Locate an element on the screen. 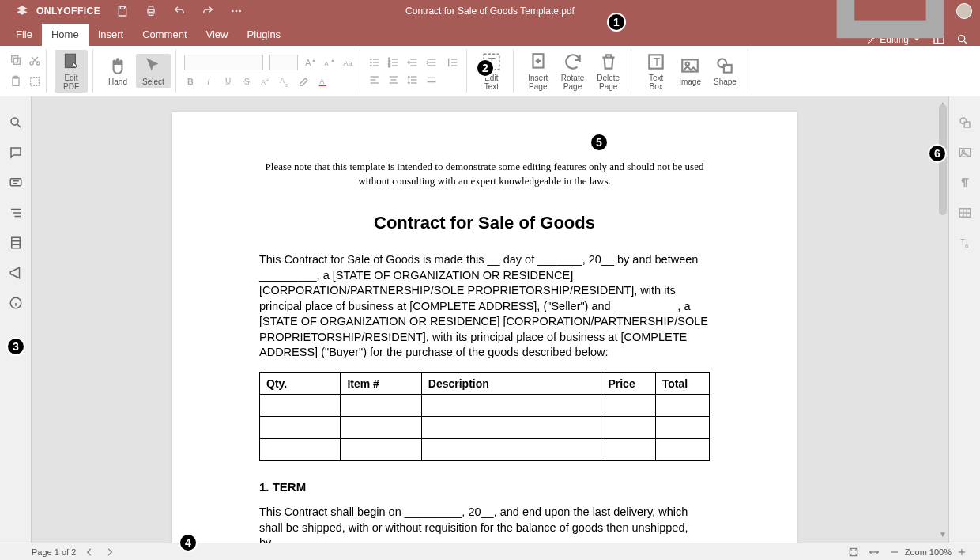 This screenshot has height=560, width=980. more-icon is located at coordinates (236, 11).